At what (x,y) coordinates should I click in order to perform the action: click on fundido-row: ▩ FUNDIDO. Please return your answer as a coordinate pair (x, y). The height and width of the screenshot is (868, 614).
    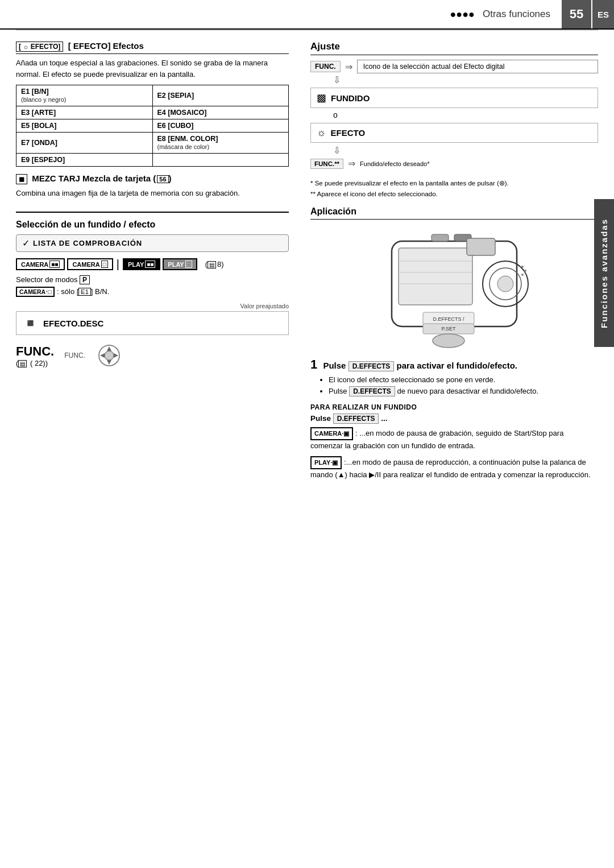
    Looking at the image, I should click on (454, 98).